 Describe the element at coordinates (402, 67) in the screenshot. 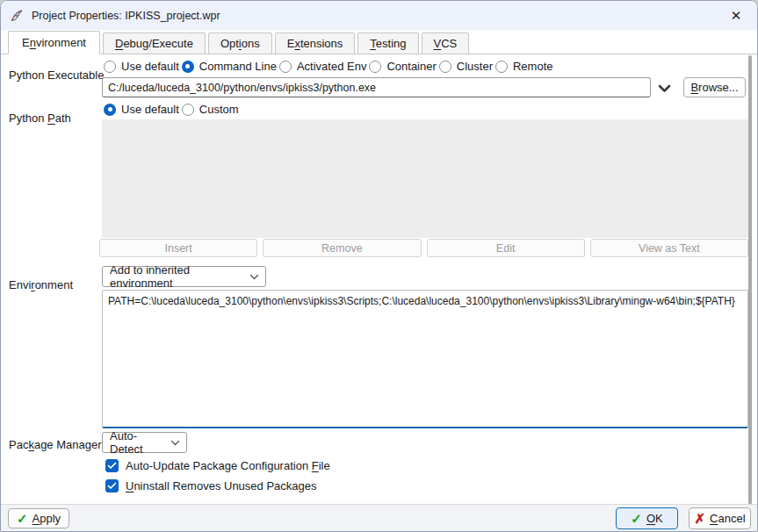

I see `radio-container: Container` at that location.